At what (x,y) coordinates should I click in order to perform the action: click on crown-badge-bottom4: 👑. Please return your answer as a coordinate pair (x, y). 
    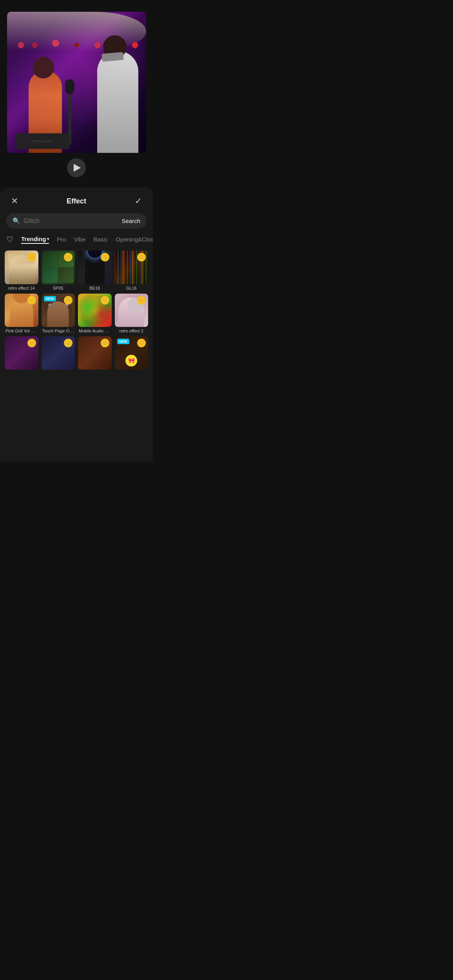
    Looking at the image, I should click on (141, 343).